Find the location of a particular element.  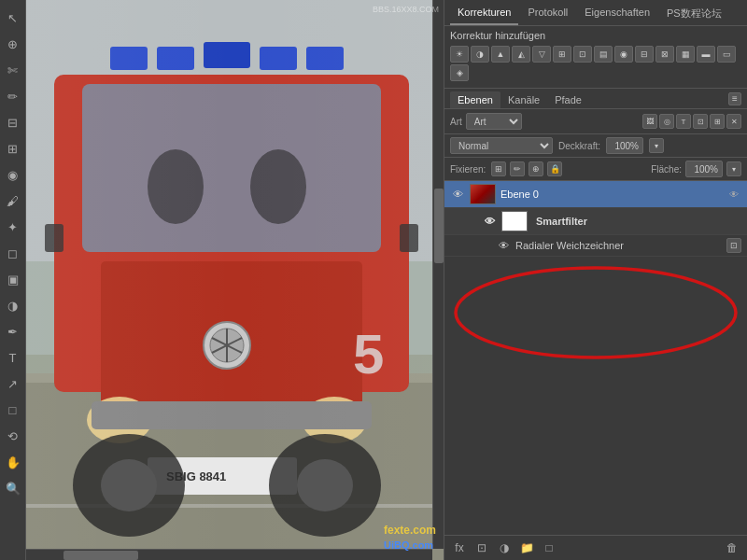

panel-menu-icon: ≡ is located at coordinates (735, 99).